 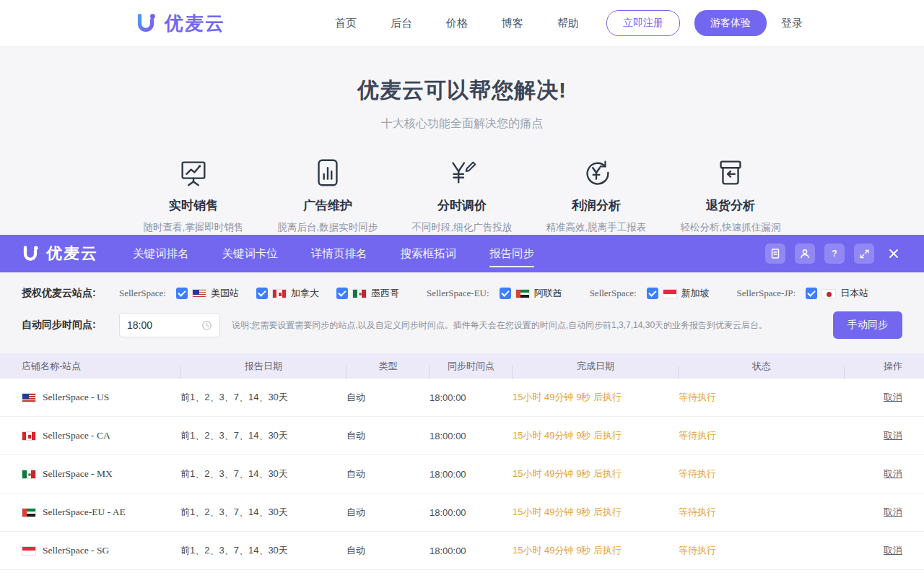 What do you see at coordinates (494, 293) in the screenshot?
I see `site-group-sellerspace-eu: SellerSpace-EU: 阿联酋` at bounding box center [494, 293].